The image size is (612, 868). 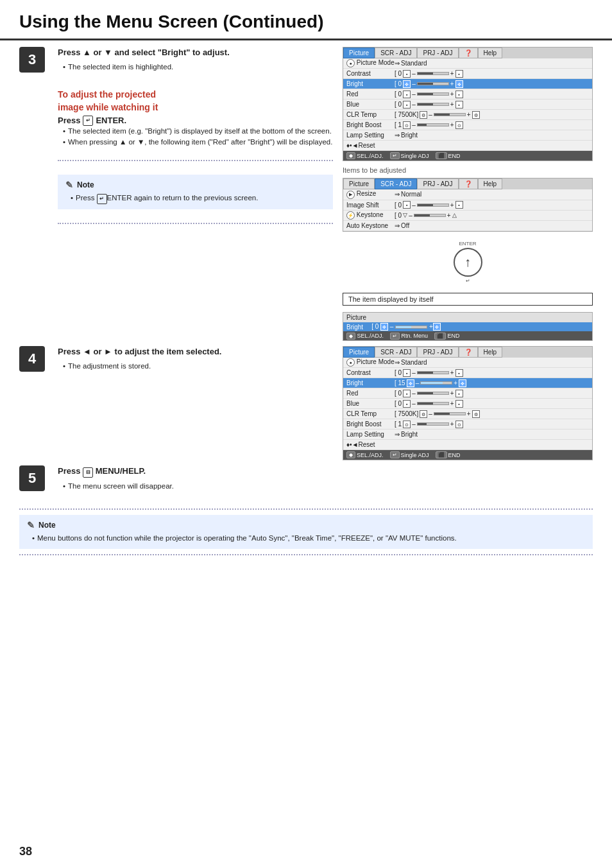 I want to click on menu-footer-3: ◆ SEL./ADJ. ↵ Single ADJ ⬛ END, so click(x=468, y=455).